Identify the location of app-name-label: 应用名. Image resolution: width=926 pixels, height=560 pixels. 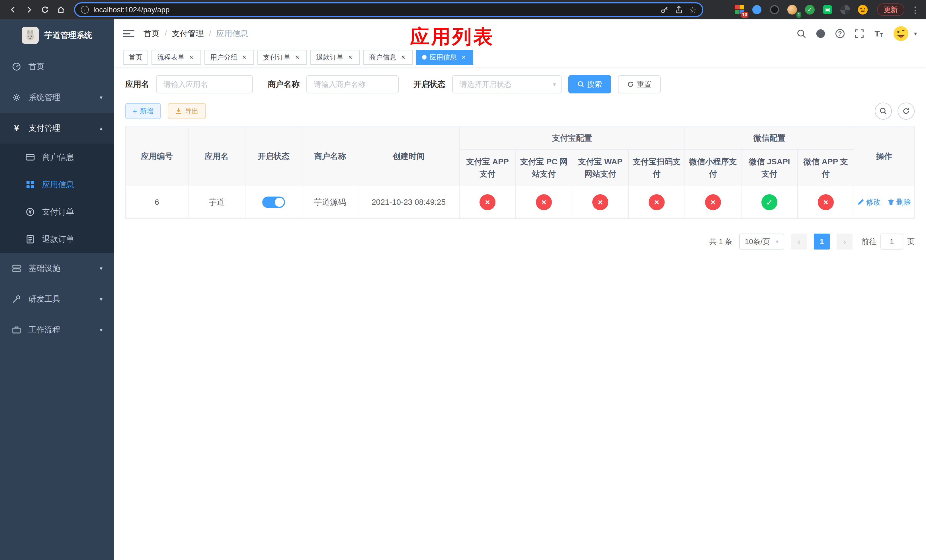
(137, 84).